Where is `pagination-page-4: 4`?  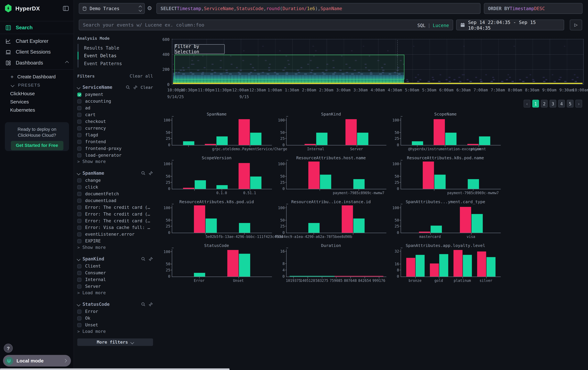 pagination-page-4: 4 is located at coordinates (562, 104).